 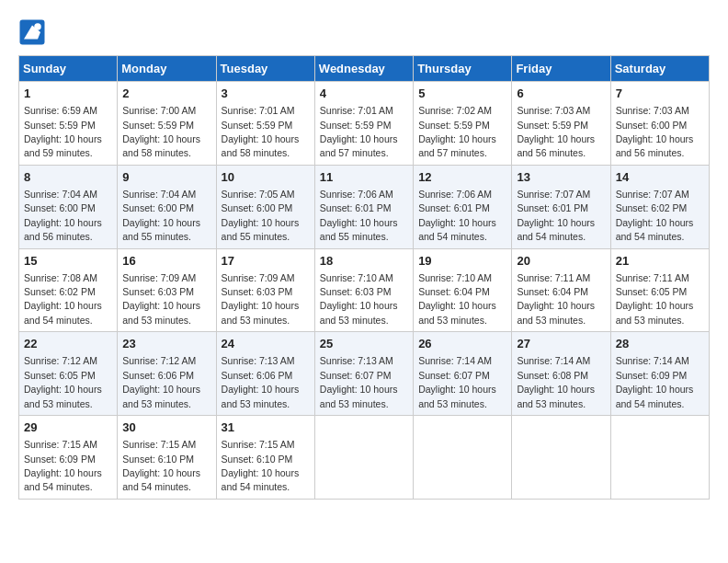 I want to click on day-info: Sunrise: 7:13 AMSunset: 6:06 PMDaylight:…, so click(x=261, y=382).